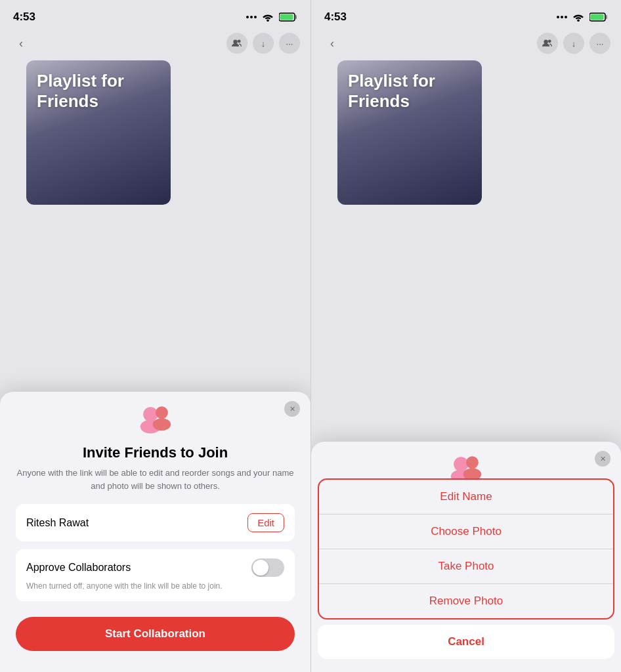 This screenshot has height=672, width=621. I want to click on approve-hint-left: When turned off, anyone with the link wi…, so click(155, 587).